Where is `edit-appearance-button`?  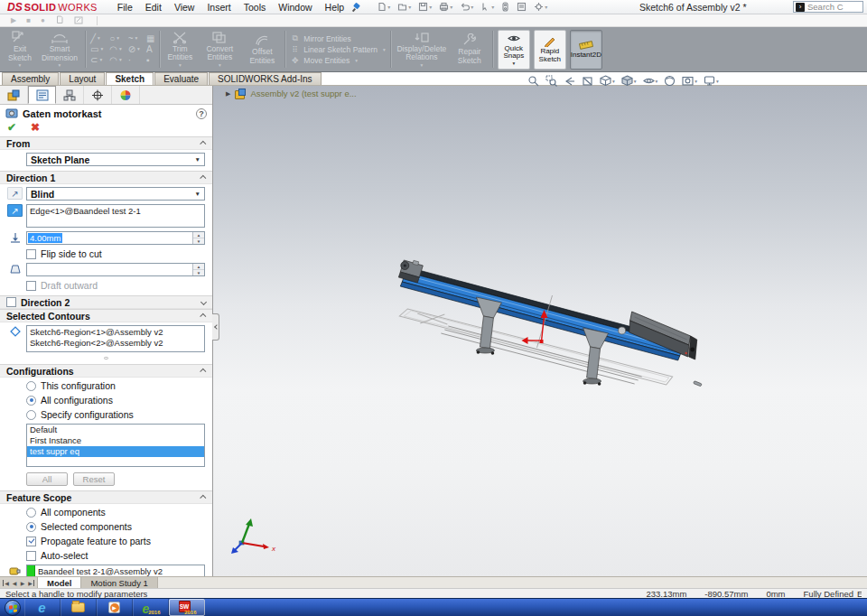
edit-appearance-button is located at coordinates (670, 81).